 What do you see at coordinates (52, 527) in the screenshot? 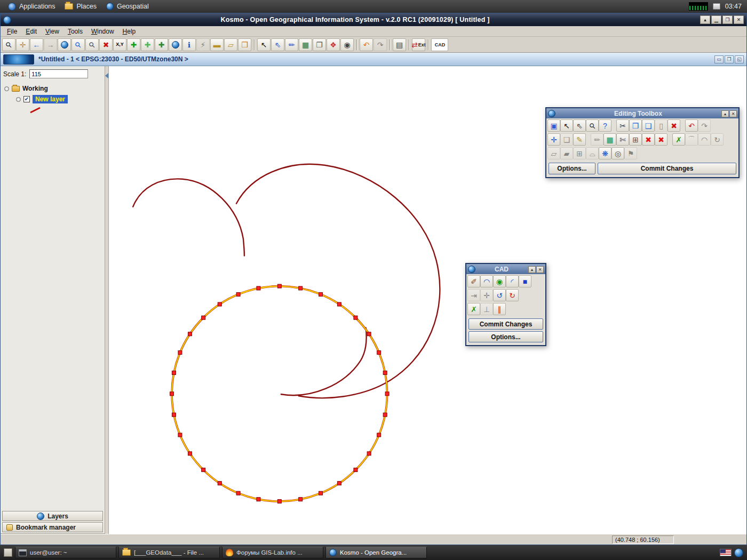
I see `bookmark-manager-button: Bookmark manager` at bounding box center [52, 527].